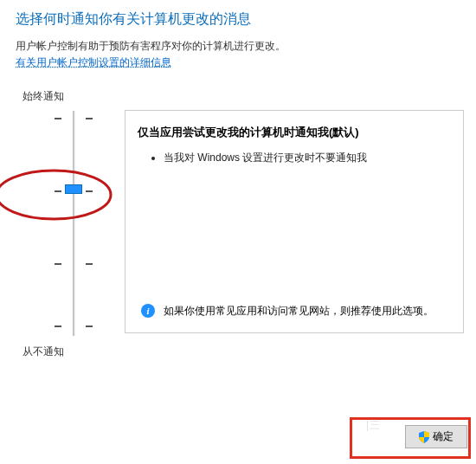  I want to click on slider-column: 始终通知 从不通知, so click(69, 224).